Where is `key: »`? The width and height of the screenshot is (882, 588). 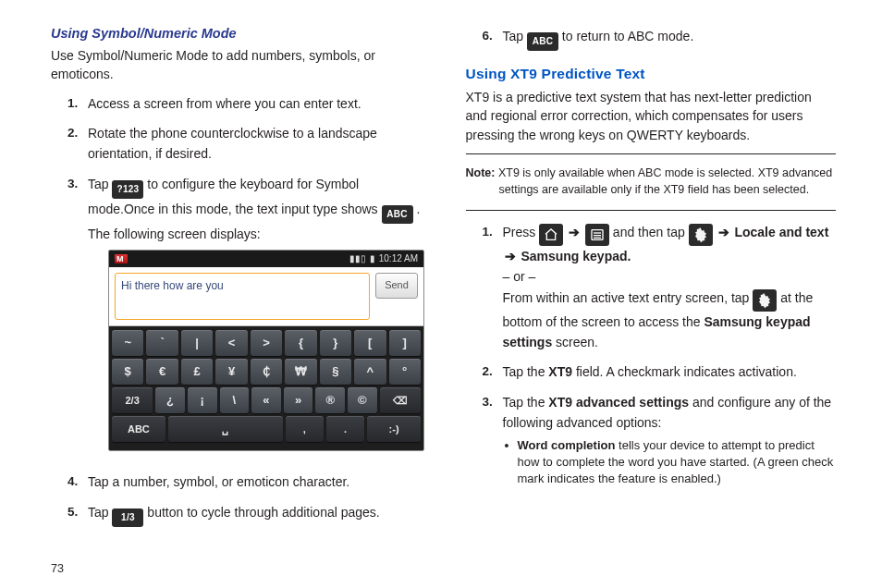 key: » is located at coordinates (299, 400).